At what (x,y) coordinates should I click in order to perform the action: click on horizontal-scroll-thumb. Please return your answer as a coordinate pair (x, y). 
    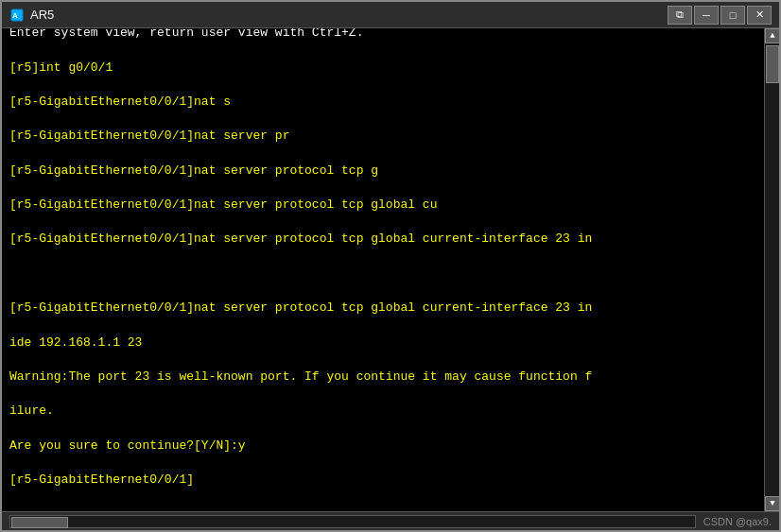
    Looking at the image, I should click on (40, 523).